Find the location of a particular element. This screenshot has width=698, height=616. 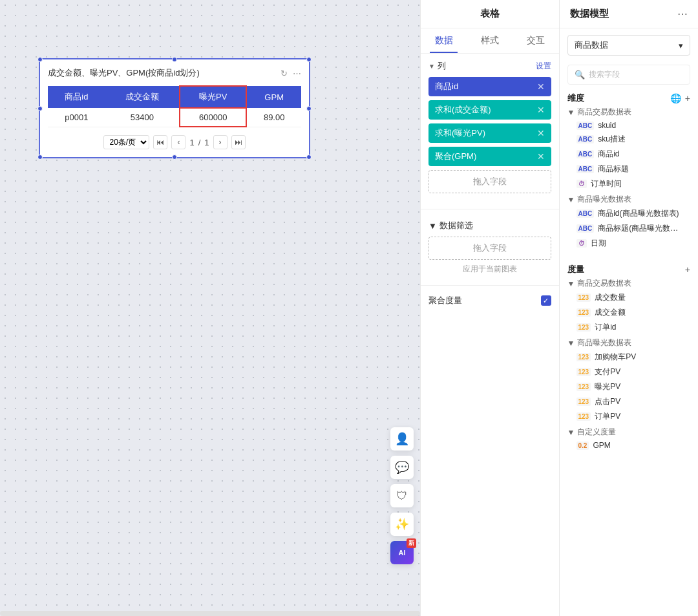

tab-interact: 交互 is located at coordinates (535, 41).